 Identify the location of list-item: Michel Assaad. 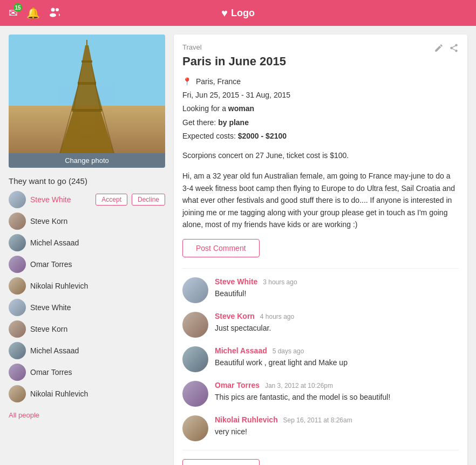
(87, 243).